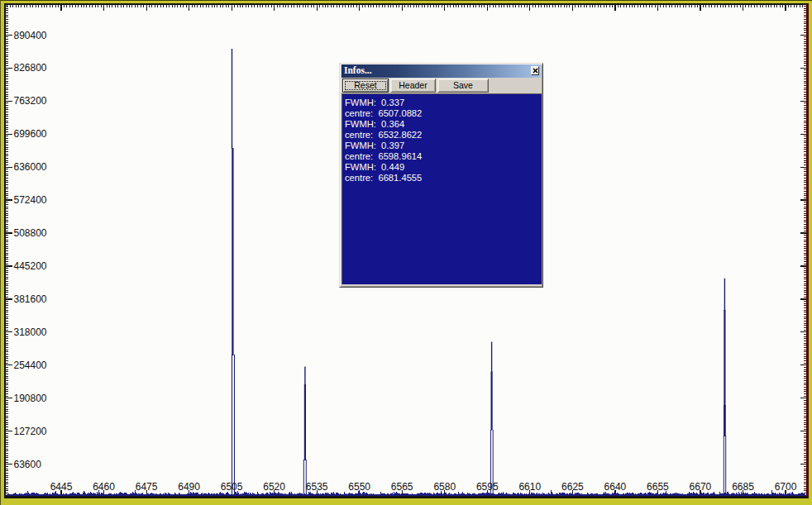  Describe the element at coordinates (31, 134) in the screenshot. I see `svg-text: 699600` at that location.